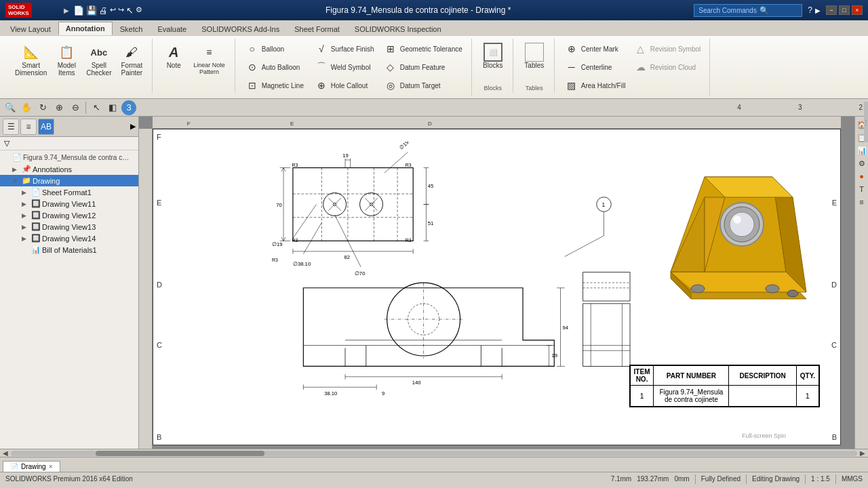 The width and height of the screenshot is (868, 488). I want to click on note-btn: A Note, so click(174, 56).